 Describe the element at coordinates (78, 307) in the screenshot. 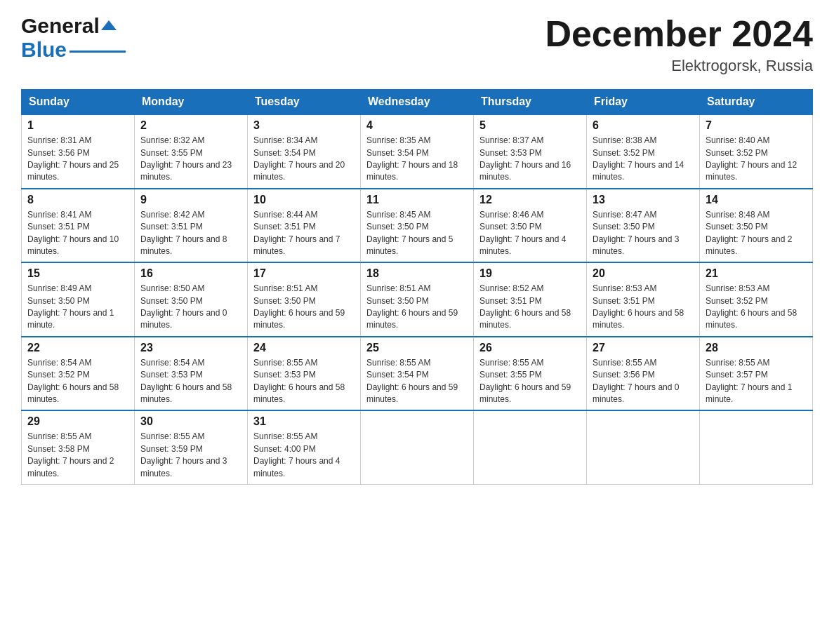

I see `day-info: Sunrise: 8:49 AMSunset: 3:50 PMDaylight:…` at that location.